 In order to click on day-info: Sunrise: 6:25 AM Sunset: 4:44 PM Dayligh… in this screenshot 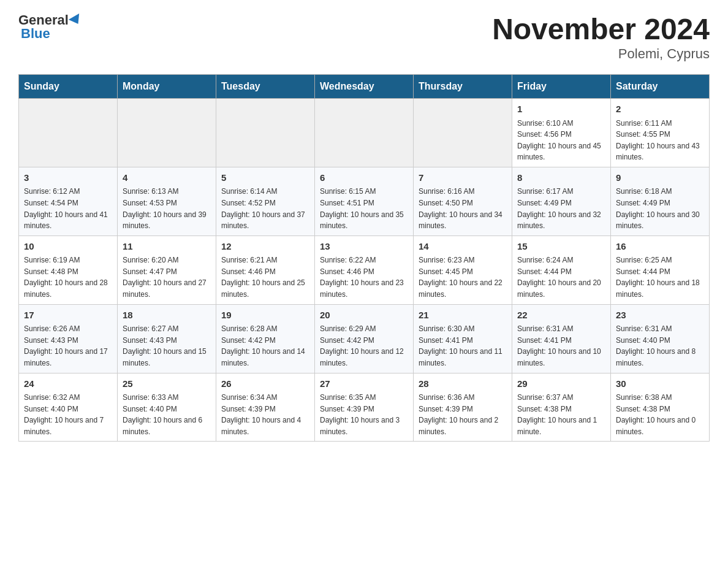, I will do `click(660, 277)`.